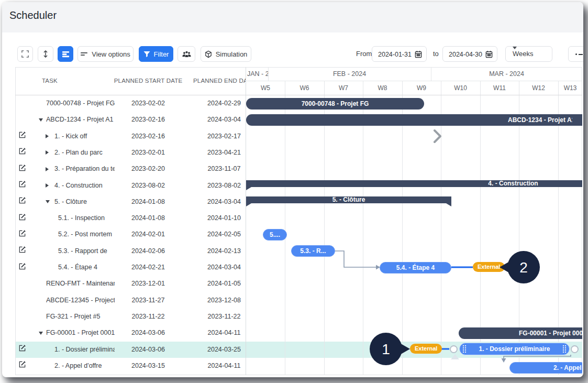 The width and height of the screenshot is (588, 383). Describe the element at coordinates (461, 88) in the screenshot. I see `week-header-cell: W10` at that location.